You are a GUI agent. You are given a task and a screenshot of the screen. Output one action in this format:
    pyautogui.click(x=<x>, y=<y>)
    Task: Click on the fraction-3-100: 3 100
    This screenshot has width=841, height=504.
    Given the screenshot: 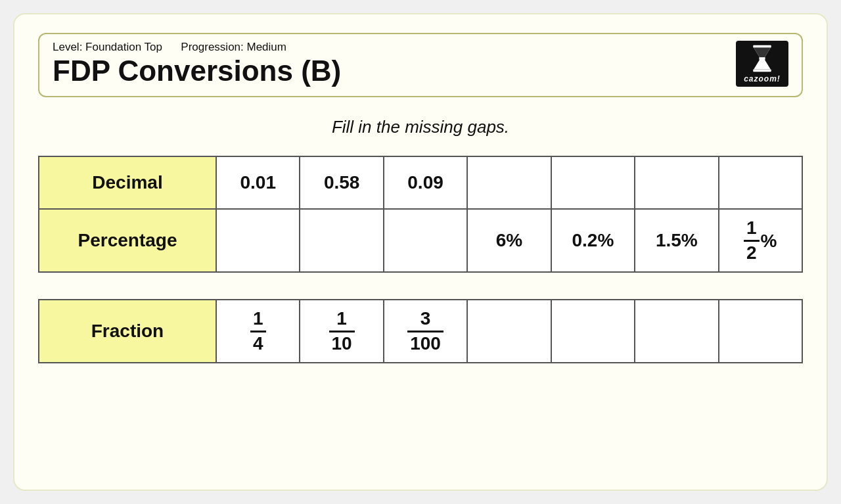 What is the action you would take?
    pyautogui.click(x=426, y=331)
    